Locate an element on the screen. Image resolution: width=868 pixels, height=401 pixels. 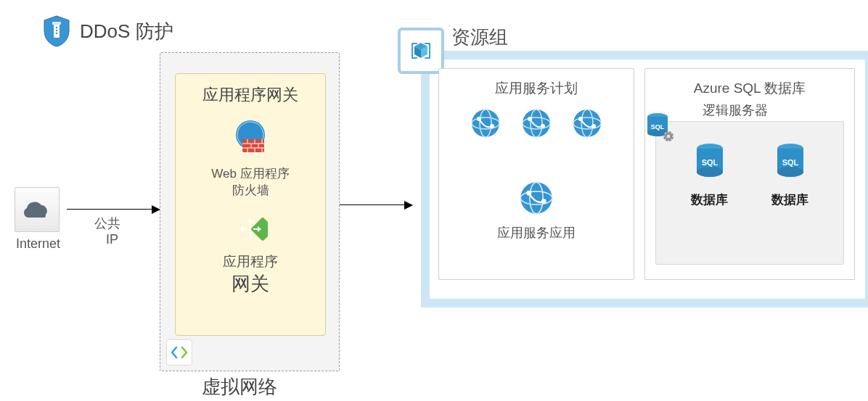
cloud-icon is located at coordinates (37, 210).